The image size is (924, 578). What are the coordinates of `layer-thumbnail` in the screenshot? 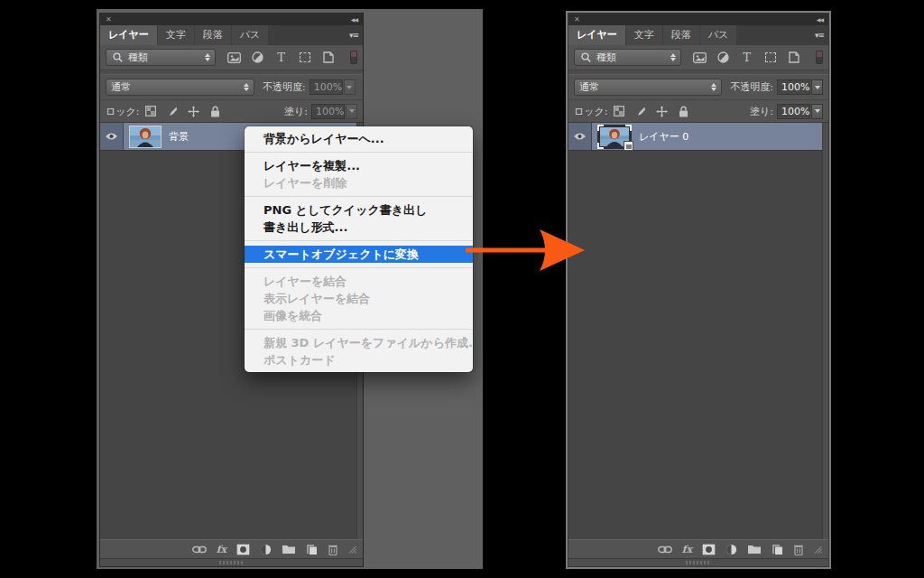 It's located at (145, 137).